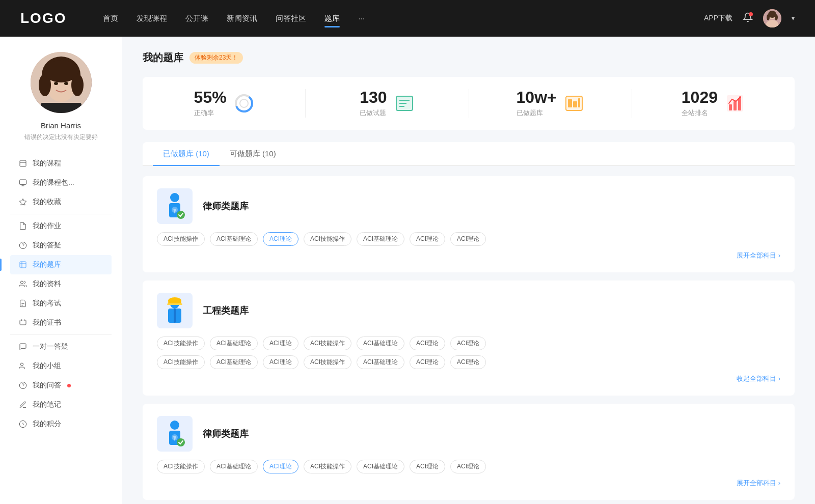 This screenshot has width=815, height=504. What do you see at coordinates (61, 245) in the screenshot?
I see `sidebar-item-qanda: 我的答疑` at bounding box center [61, 245].